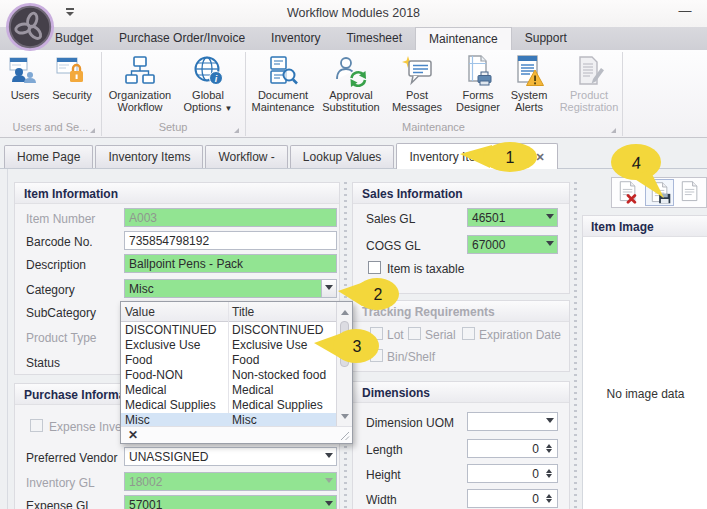  What do you see at coordinates (394, 246) in the screenshot?
I see `cogs-gl-label: COGS GL` at bounding box center [394, 246].